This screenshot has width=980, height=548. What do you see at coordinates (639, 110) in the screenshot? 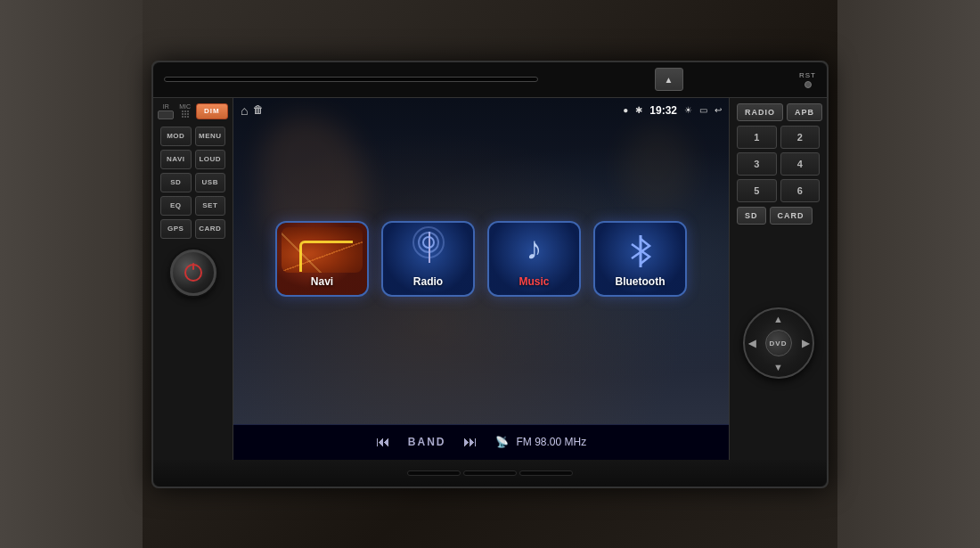
I see `bluetooth-status-icon: ✱` at bounding box center [639, 110].